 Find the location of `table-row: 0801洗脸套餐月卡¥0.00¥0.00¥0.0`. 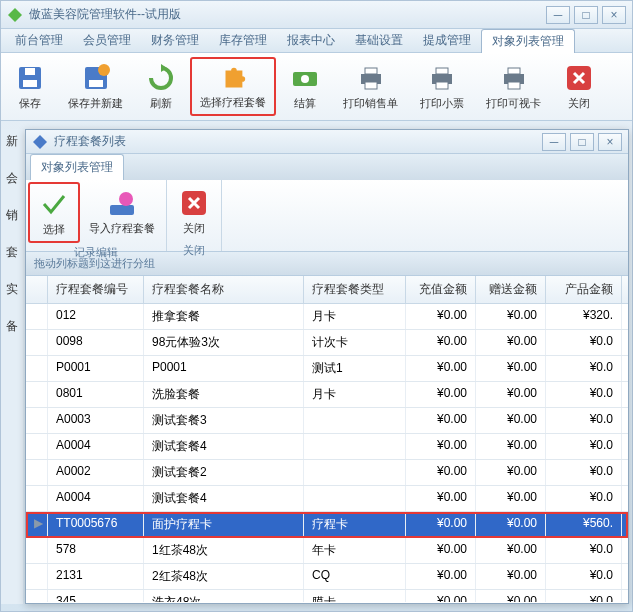

table-row: 0801洗脸套餐月卡¥0.00¥0.00¥0.0 is located at coordinates (327, 395).